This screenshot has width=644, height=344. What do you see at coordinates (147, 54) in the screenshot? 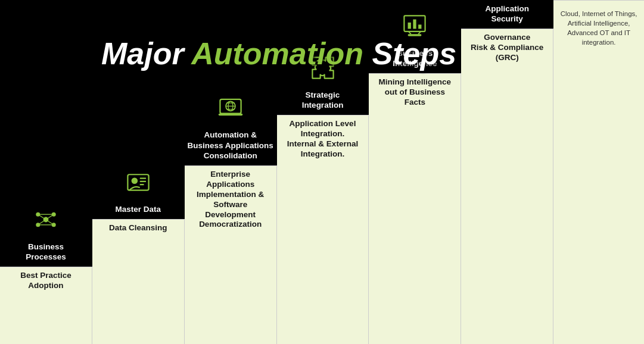
I see `title-major: Major` at bounding box center [147, 54].